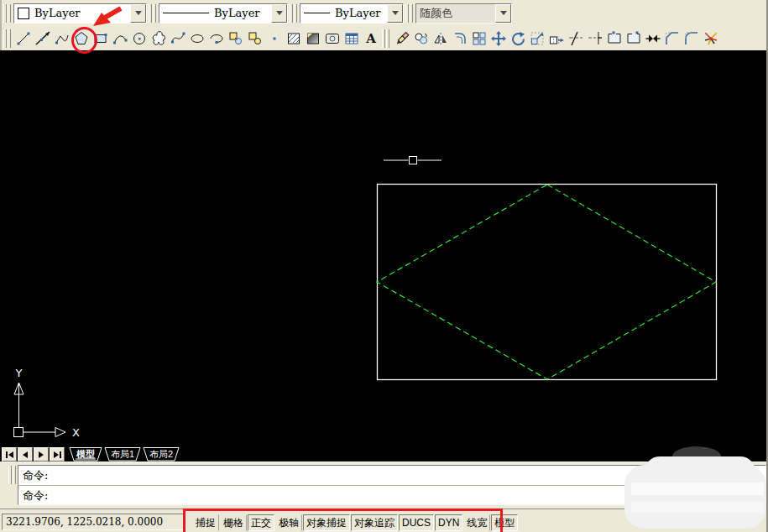  What do you see at coordinates (86, 454) in the screenshot?
I see `svg-text: 模型` at bounding box center [86, 454].